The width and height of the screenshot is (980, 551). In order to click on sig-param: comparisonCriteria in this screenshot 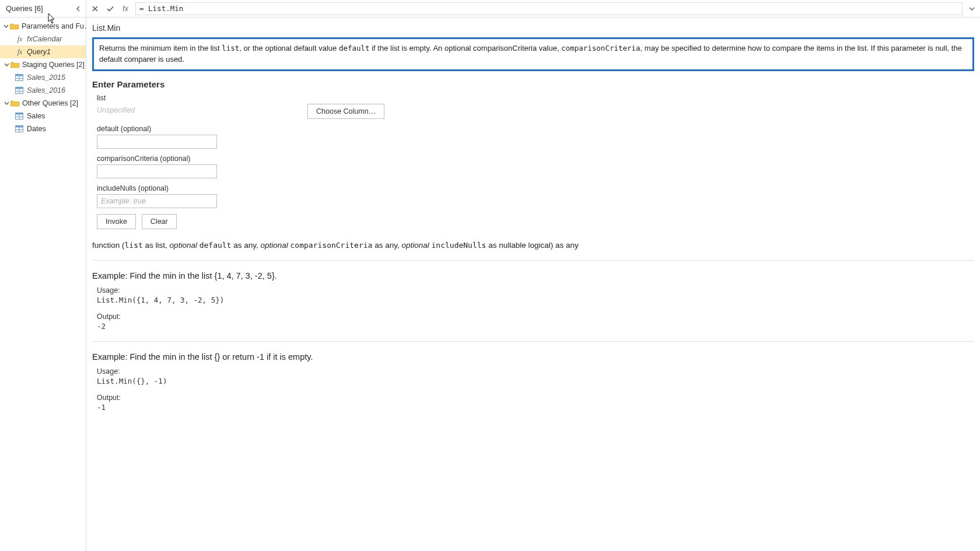, I will do `click(331, 245)`.